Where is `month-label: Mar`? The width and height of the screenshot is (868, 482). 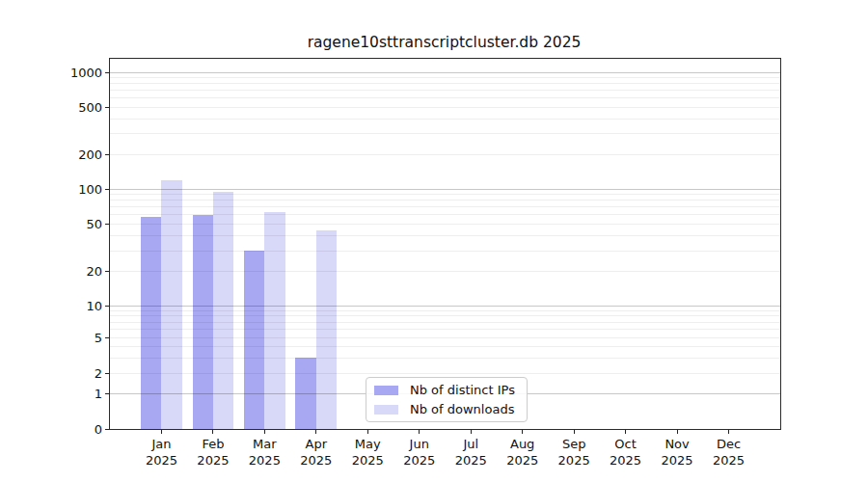 month-label: Mar is located at coordinates (264, 443).